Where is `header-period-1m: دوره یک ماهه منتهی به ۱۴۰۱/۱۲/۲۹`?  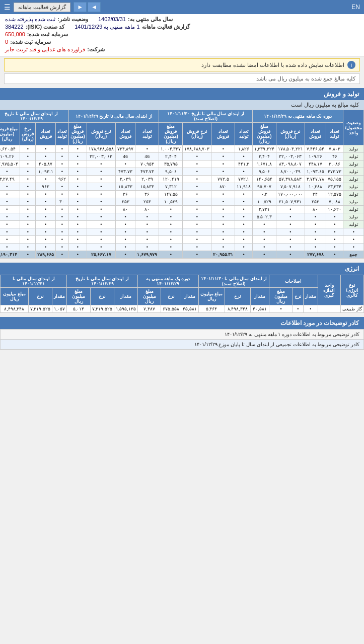 header-period-1m: دوره یک ماهه منتهی به ۱۴۰۱/۱۲/۲۹ is located at coordinates (298, 117).